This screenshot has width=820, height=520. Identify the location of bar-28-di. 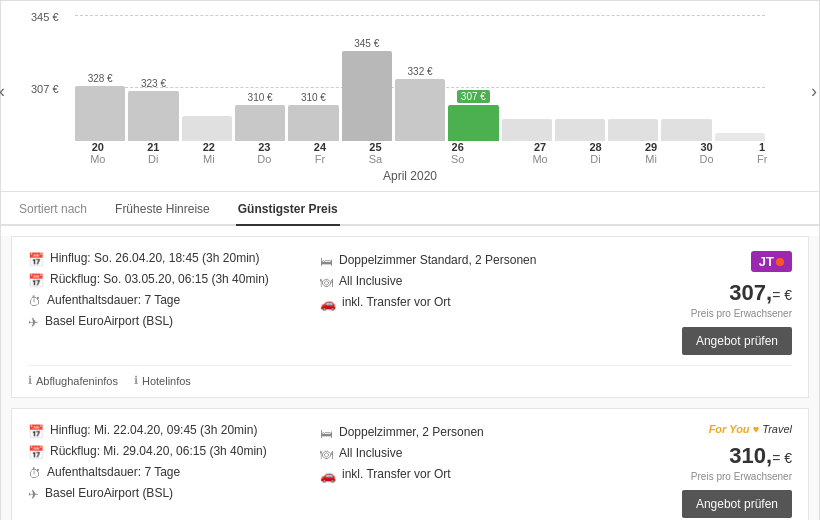
(580, 129).